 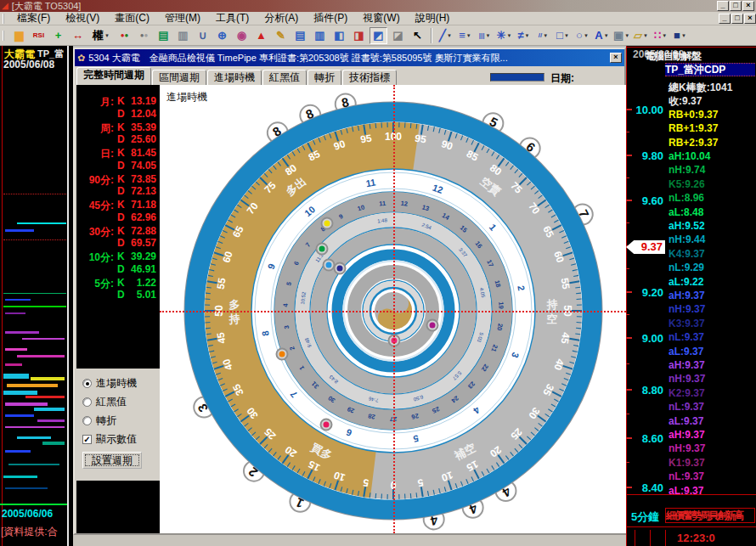 I want to click on app-minimize-button: _, so click(x=723, y=6).